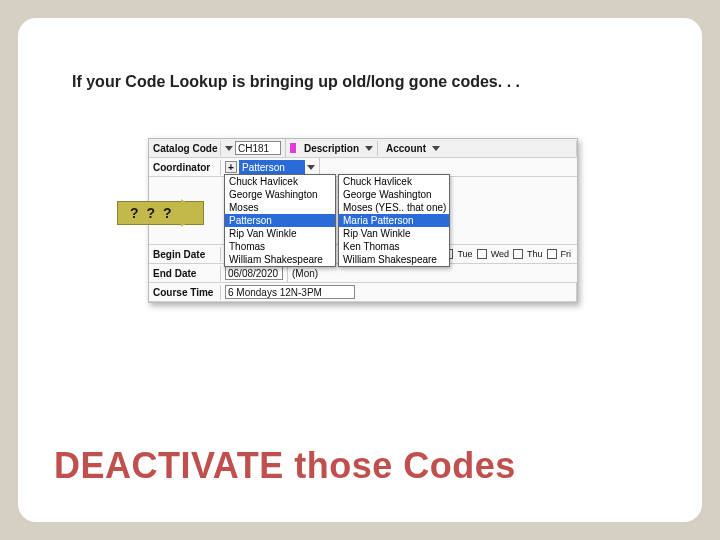 Image resolution: width=720 pixels, height=540 pixels. I want to click on arrow-right-icon, so click(192, 213).